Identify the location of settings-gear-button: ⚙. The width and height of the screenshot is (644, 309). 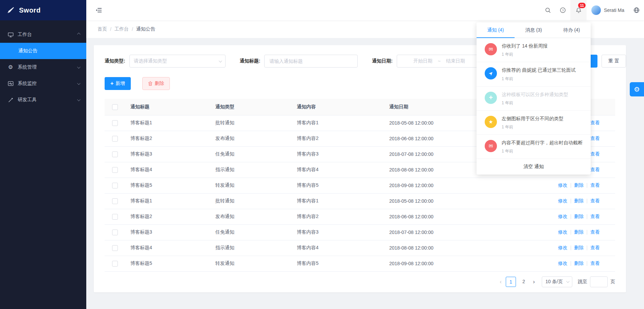
(637, 89).